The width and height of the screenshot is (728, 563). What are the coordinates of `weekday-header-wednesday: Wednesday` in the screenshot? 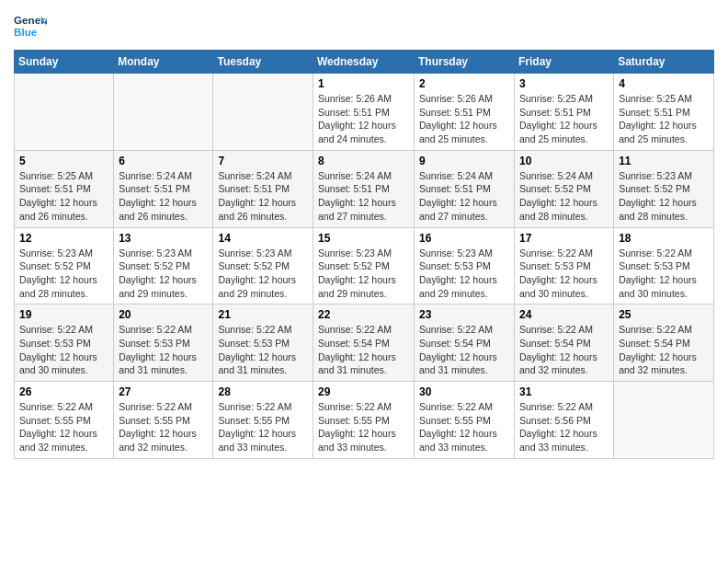 It's located at (364, 63).